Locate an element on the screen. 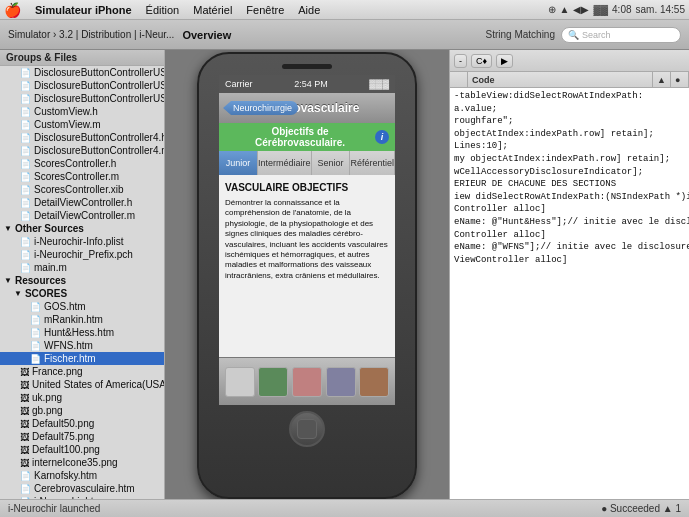 The height and width of the screenshot is (517, 689). list-item: 📄ScoresController.xib is located at coordinates (82, 190).